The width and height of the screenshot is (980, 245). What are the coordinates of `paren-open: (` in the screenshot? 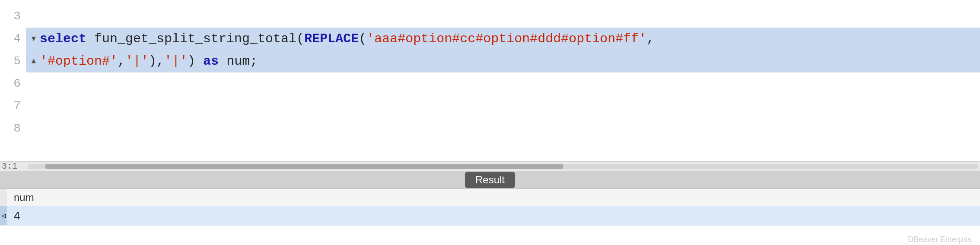 It's located at (363, 39).